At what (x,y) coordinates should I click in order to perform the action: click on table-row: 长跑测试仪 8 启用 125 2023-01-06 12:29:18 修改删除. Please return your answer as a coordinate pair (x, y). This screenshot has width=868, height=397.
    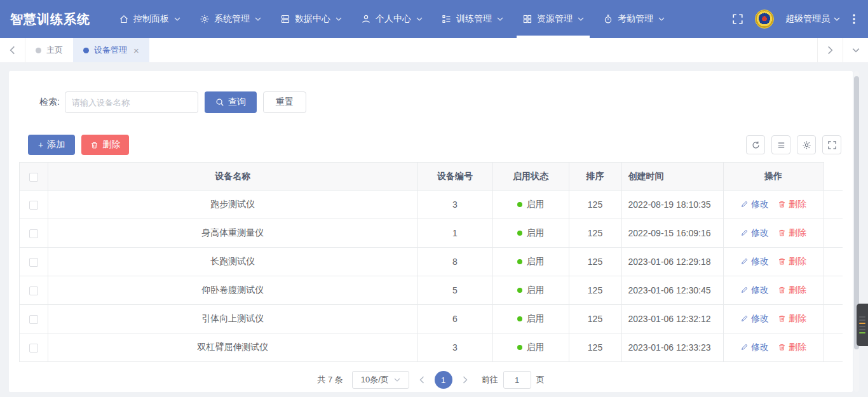
    Looking at the image, I should click on (431, 262).